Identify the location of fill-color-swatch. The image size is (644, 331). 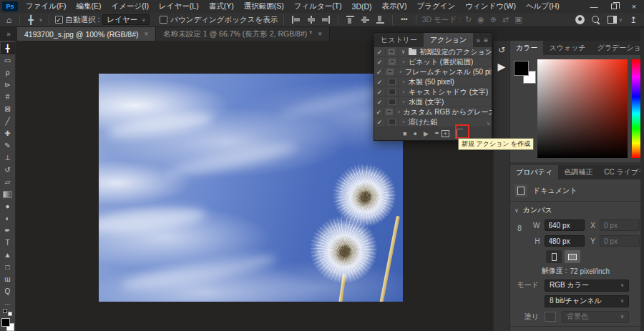
(550, 317).